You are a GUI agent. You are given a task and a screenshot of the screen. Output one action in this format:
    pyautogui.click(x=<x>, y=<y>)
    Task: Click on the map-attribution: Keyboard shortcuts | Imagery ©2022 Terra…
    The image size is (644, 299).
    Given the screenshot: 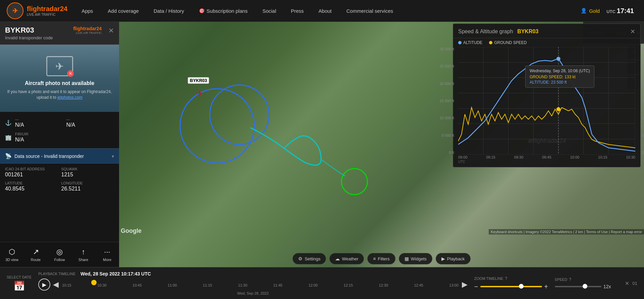 What is the action you would take?
    pyautogui.click(x=566, y=232)
    